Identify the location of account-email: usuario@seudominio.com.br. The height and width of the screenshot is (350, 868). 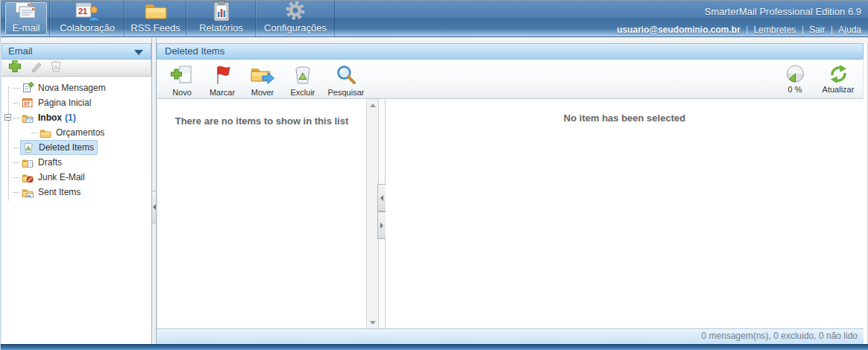
(679, 30).